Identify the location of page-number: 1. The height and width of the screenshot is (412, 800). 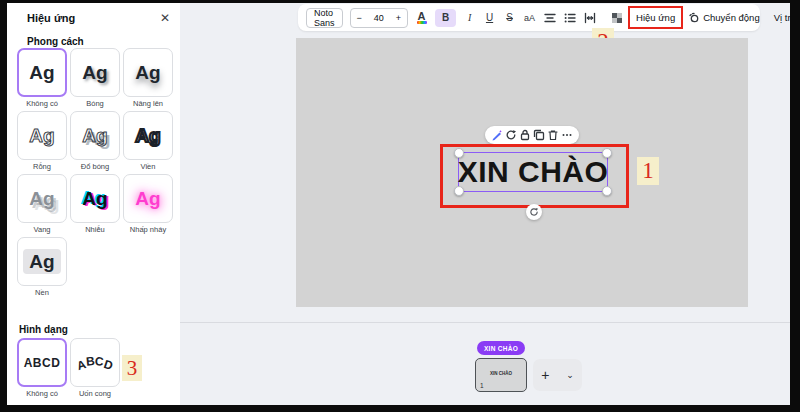
(482, 386).